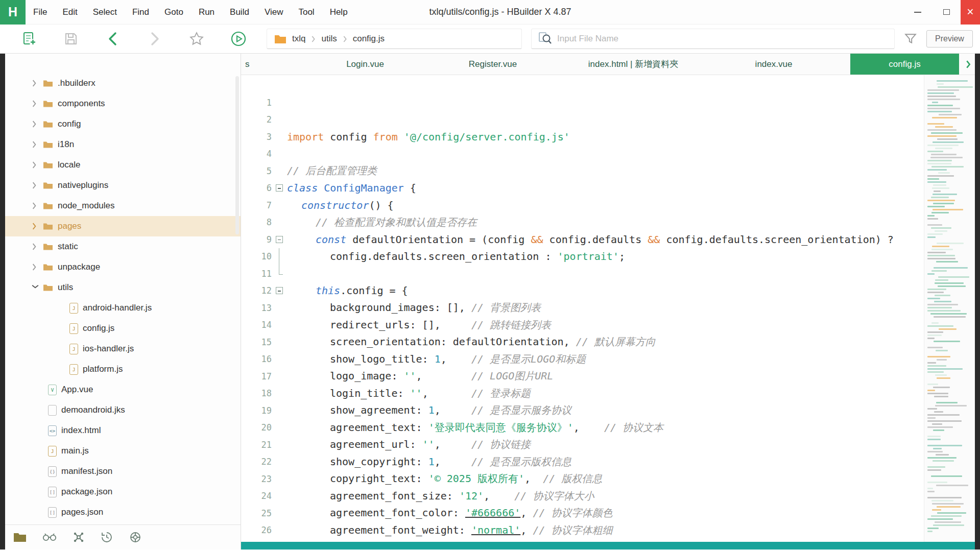 This screenshot has width=980, height=550. I want to click on code-line: 25agreement_font_color: '#666666', // 协议…, so click(582, 513).